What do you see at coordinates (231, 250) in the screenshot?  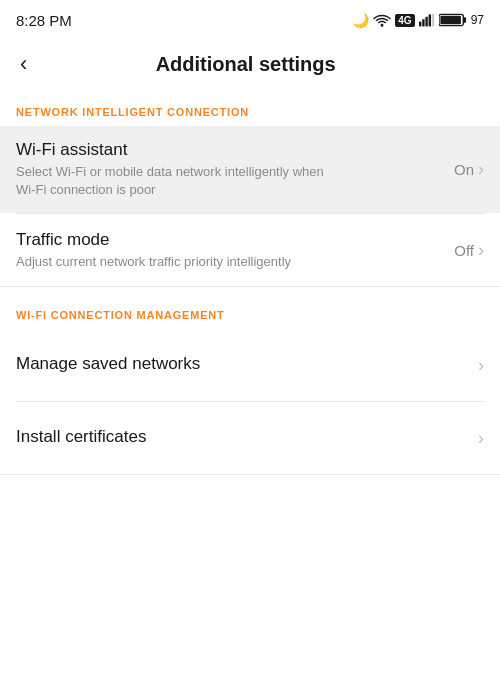 I see `traffic-mode-content: Traffic mode Adjust current network traf…` at bounding box center [231, 250].